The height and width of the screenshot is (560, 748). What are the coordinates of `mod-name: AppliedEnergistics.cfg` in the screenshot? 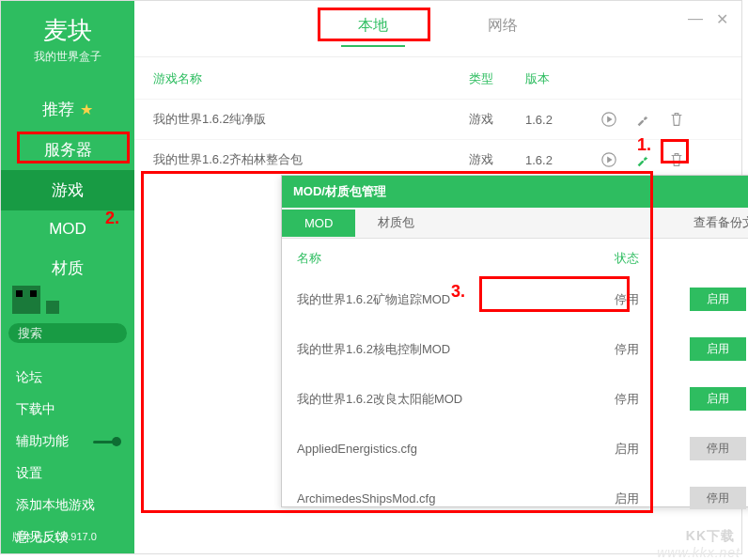 It's located at (456, 449).